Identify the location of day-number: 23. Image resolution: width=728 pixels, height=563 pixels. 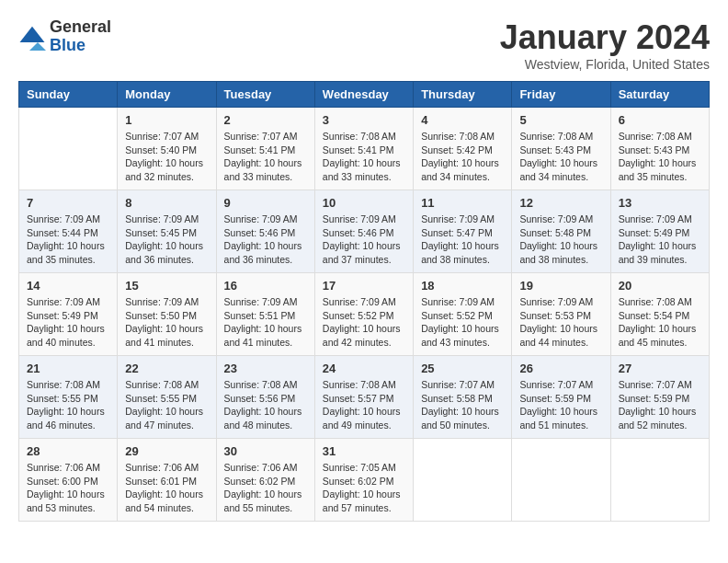
(266, 368).